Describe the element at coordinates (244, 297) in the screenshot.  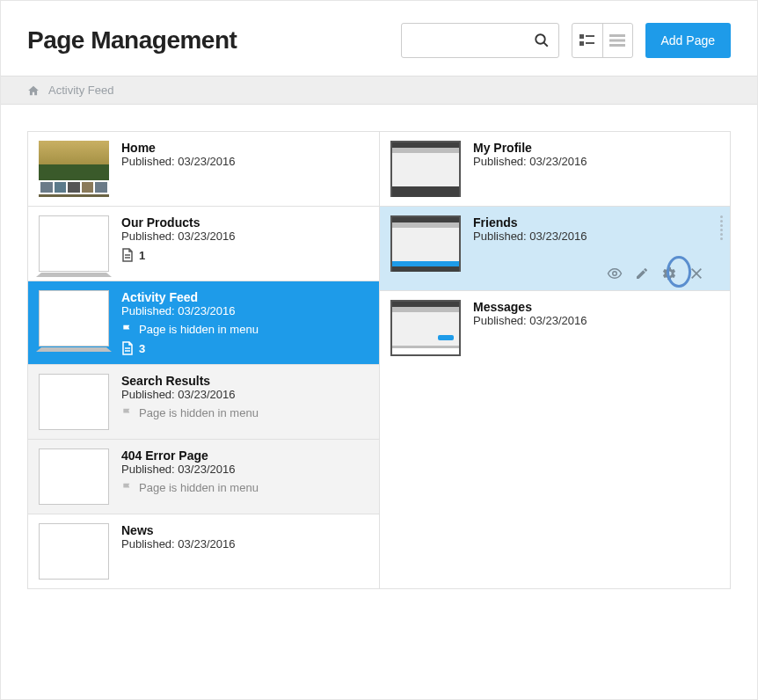
I see `page-name: Activity Feed` at that location.